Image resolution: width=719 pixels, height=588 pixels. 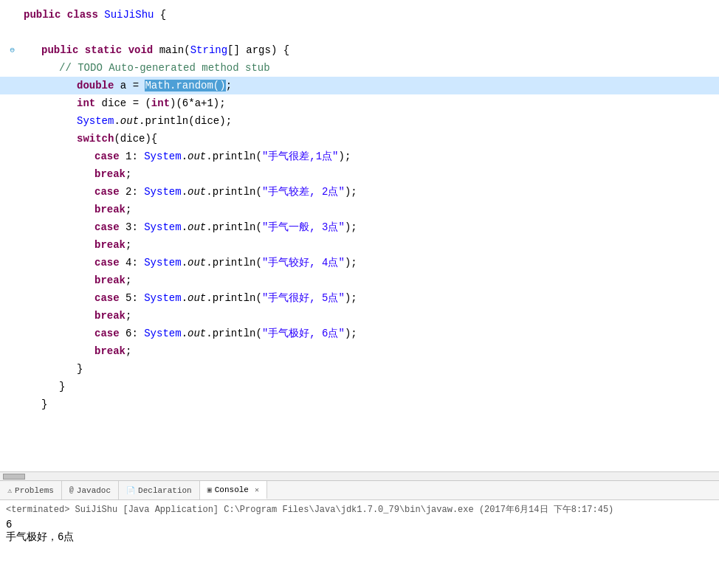 I want to click on token-cn: String, so click(x=209, y=50).